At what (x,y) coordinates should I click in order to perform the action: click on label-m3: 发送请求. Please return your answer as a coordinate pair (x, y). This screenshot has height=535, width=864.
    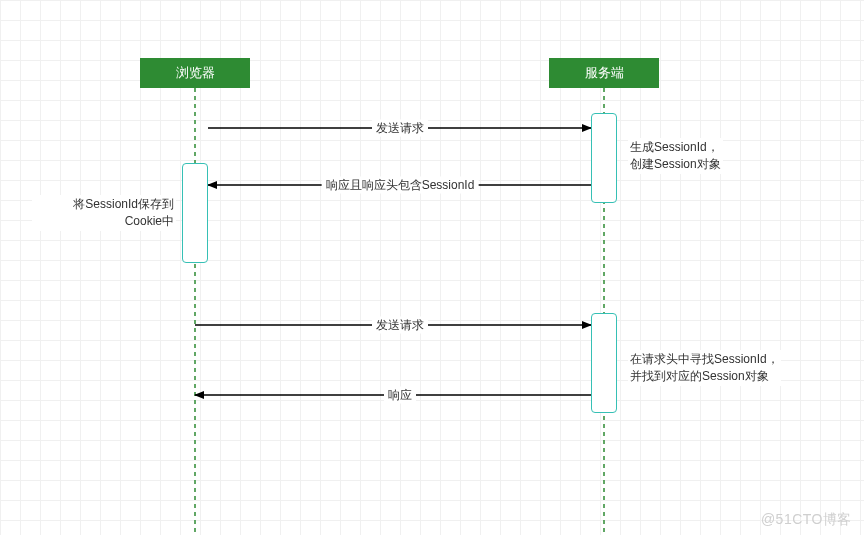
    Looking at the image, I should click on (400, 326).